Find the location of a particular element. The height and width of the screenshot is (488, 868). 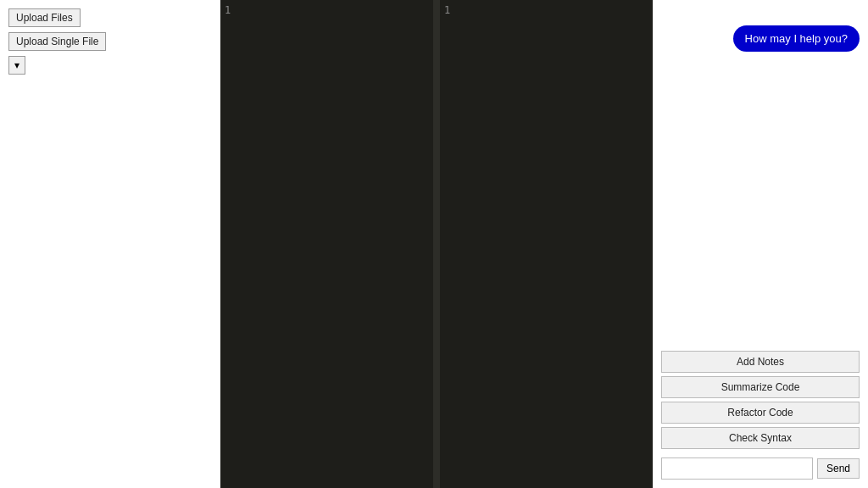

add-notes-button: Add Notes is located at coordinates (760, 362).